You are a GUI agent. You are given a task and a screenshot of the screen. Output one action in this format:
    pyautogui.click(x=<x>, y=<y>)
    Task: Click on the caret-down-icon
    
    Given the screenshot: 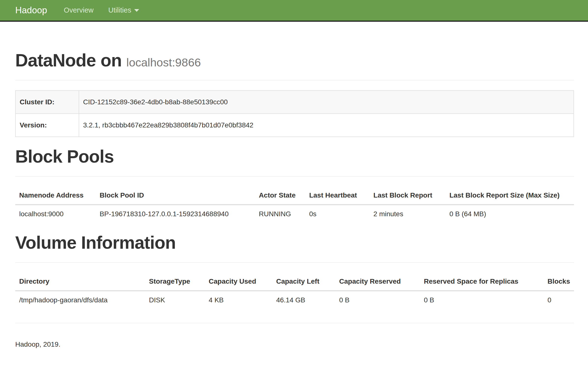 What is the action you would take?
    pyautogui.click(x=137, y=10)
    